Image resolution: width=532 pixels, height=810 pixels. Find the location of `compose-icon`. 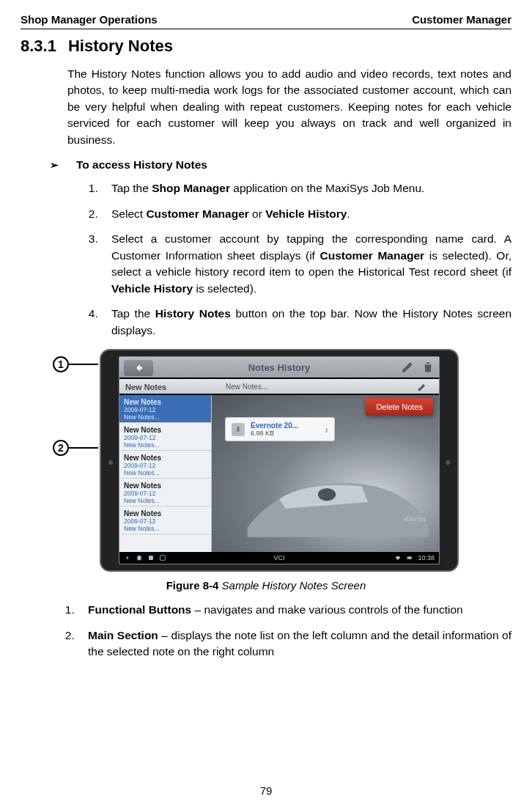

compose-icon is located at coordinates (407, 367).